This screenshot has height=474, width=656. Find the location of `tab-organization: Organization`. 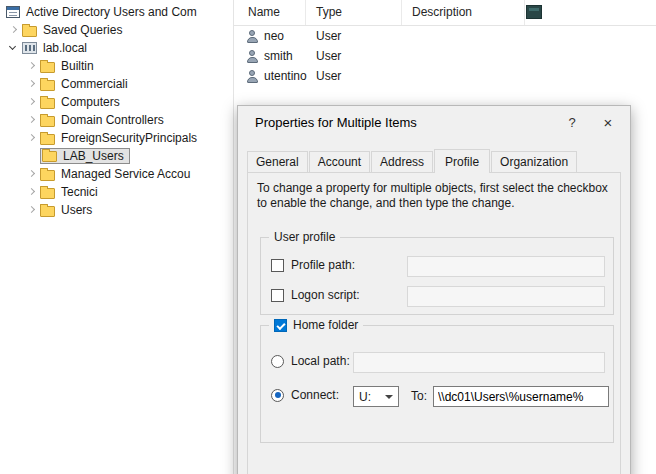

tab-organization: Organization is located at coordinates (534, 162).